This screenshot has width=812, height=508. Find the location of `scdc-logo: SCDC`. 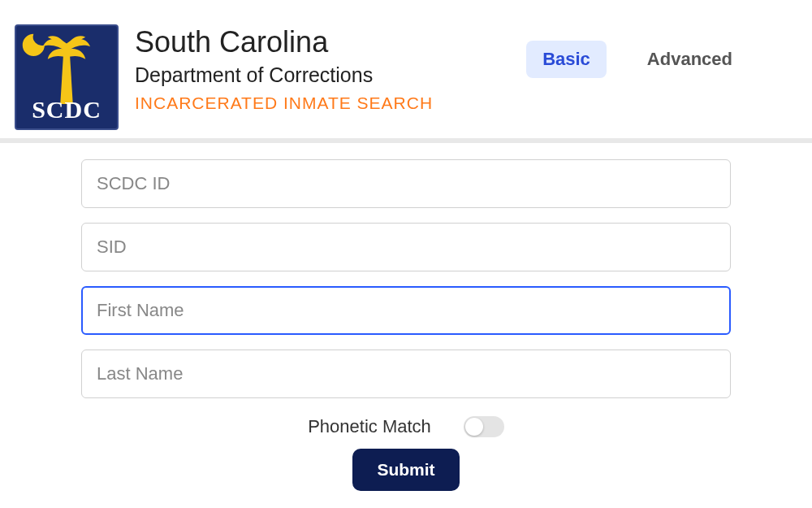

scdc-logo: SCDC is located at coordinates (67, 77).